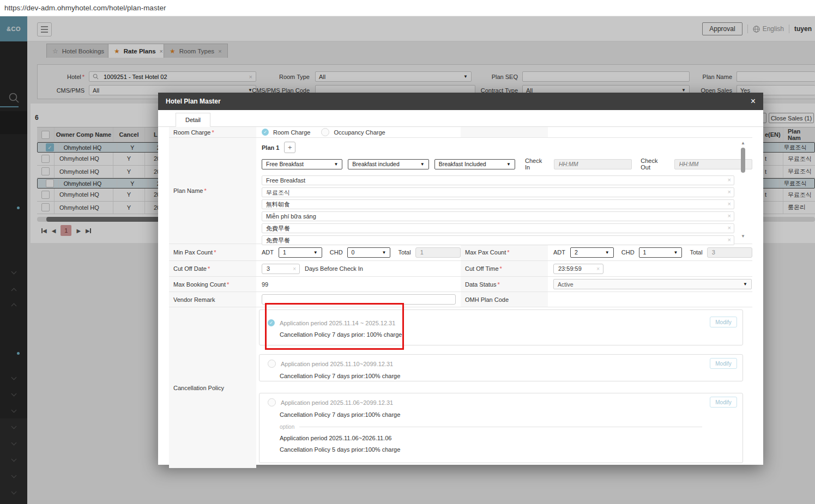 This screenshot has height=504, width=815. I want to click on max-booking-value: 99, so click(359, 284).